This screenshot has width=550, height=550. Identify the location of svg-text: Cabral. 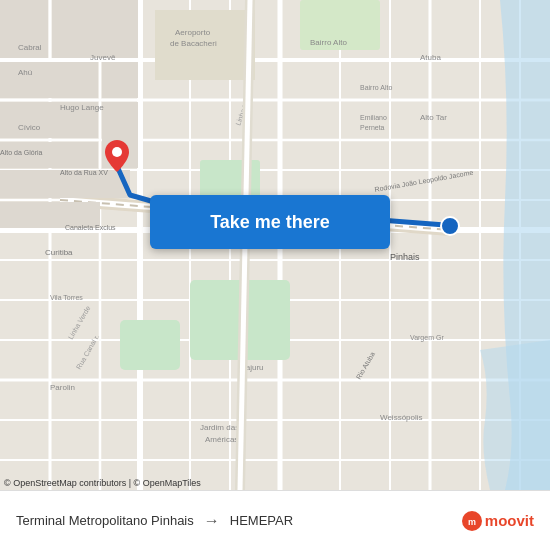
(30, 48).